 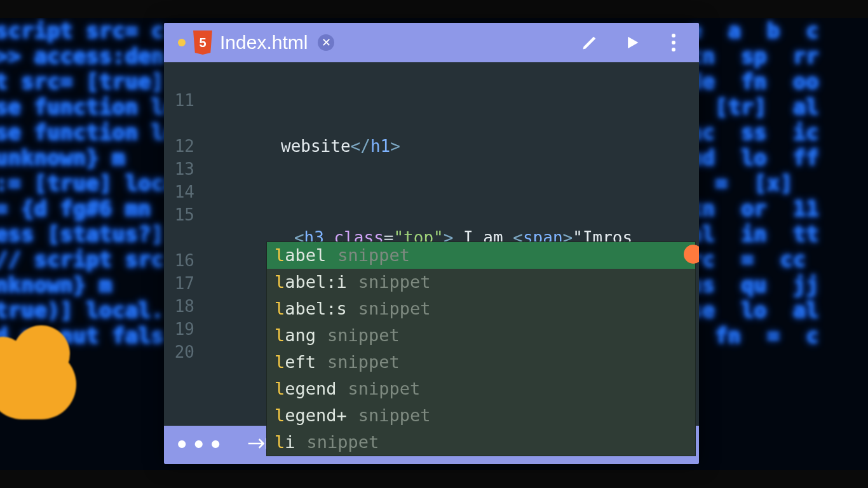 What do you see at coordinates (256, 43) in the screenshot?
I see `file-tab: 5 Index.html ✕` at bounding box center [256, 43].